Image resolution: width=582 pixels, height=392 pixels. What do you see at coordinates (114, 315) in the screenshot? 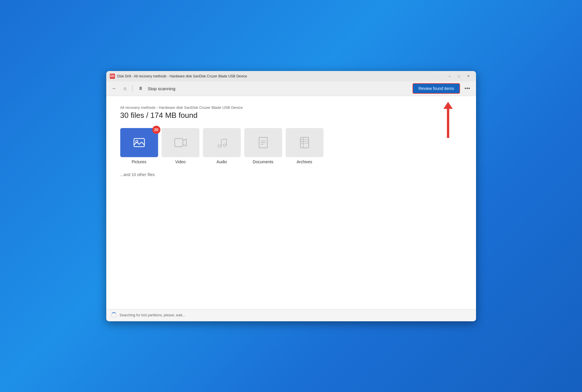
I see `loading-spinner` at bounding box center [114, 315].